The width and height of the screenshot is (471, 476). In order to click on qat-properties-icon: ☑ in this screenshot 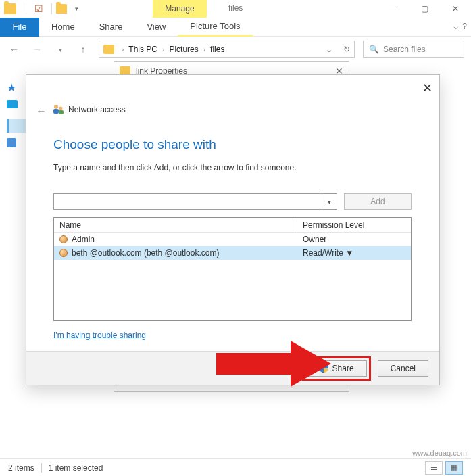, I will do `click(39, 9)`.